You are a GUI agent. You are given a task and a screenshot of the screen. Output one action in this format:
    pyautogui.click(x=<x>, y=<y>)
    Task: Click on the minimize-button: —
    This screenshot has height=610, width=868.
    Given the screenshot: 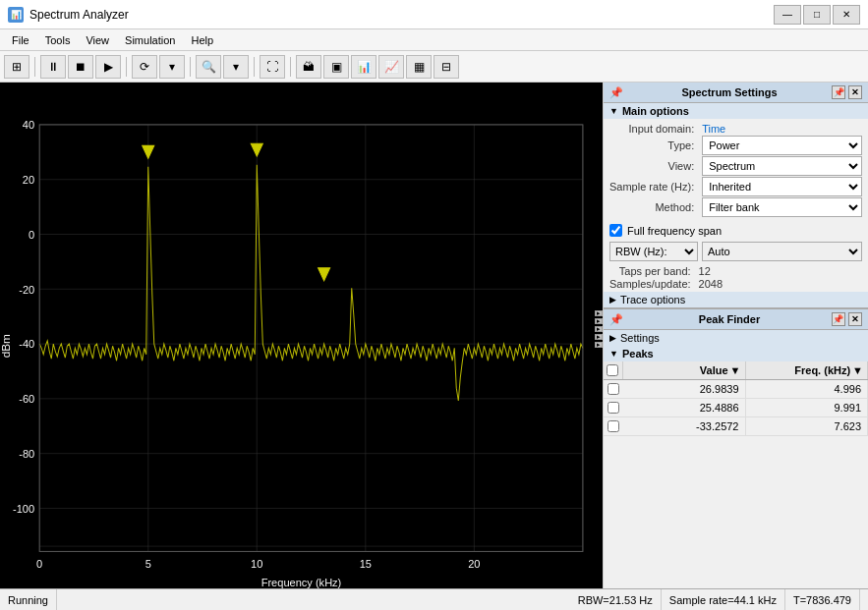 What is the action you would take?
    pyautogui.click(x=787, y=15)
    